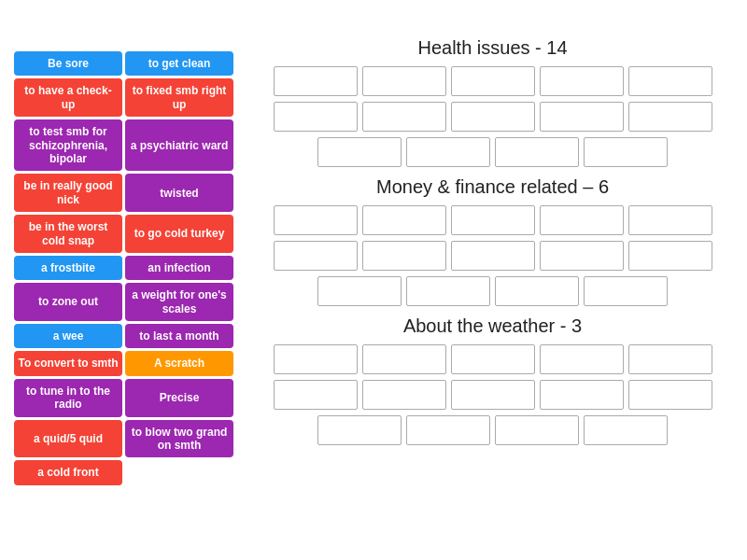  What do you see at coordinates (68, 439) in the screenshot?
I see `word-tile-t21: a quid/5 quid` at bounding box center [68, 439].